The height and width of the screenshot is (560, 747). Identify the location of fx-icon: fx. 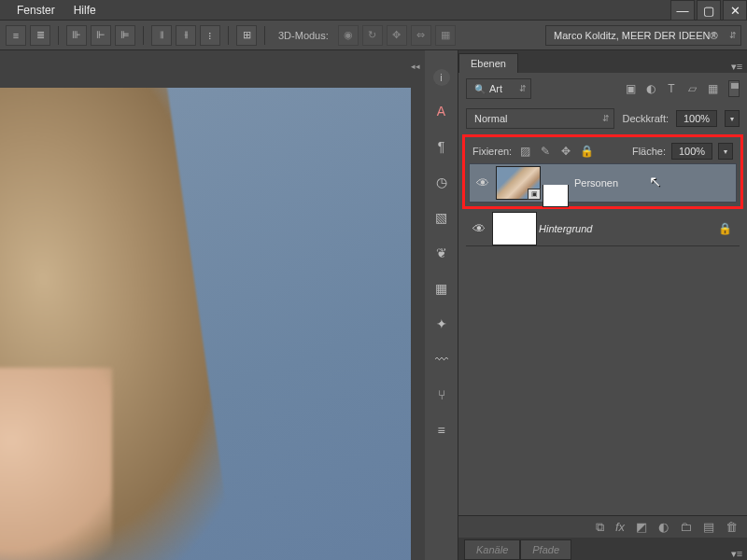
(620, 526).